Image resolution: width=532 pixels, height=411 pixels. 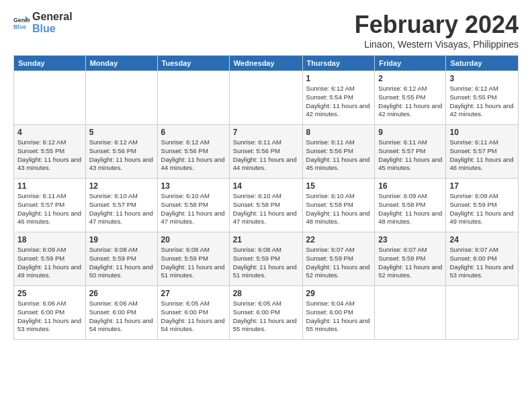 What do you see at coordinates (339, 63) in the screenshot?
I see `col-thursday: Thursday` at bounding box center [339, 63].